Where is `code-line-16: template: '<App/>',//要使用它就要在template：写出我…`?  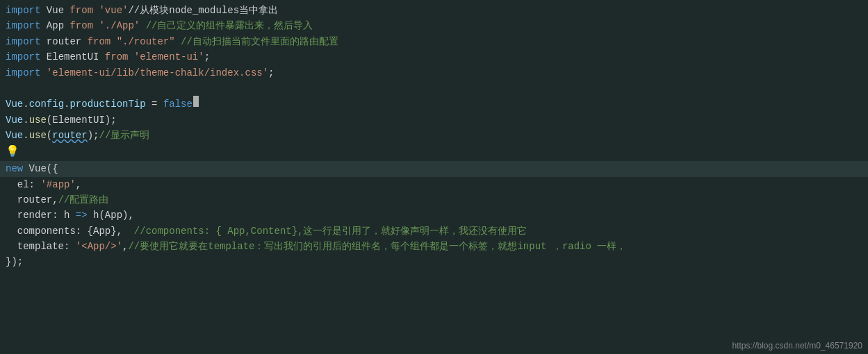
code-line-16: template: '<App/>',//要使用它就要在template：写出我… is located at coordinates (434, 246).